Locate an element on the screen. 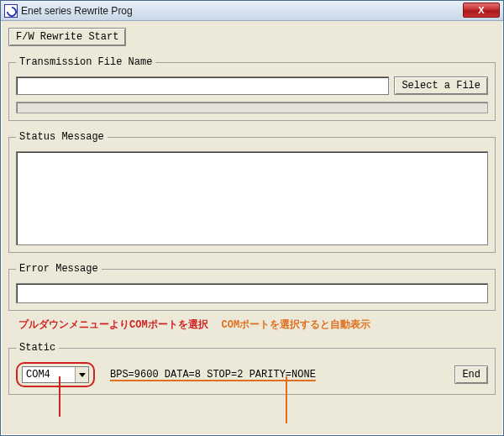 This screenshot has height=436, width=504. progress-bar is located at coordinates (252, 108).